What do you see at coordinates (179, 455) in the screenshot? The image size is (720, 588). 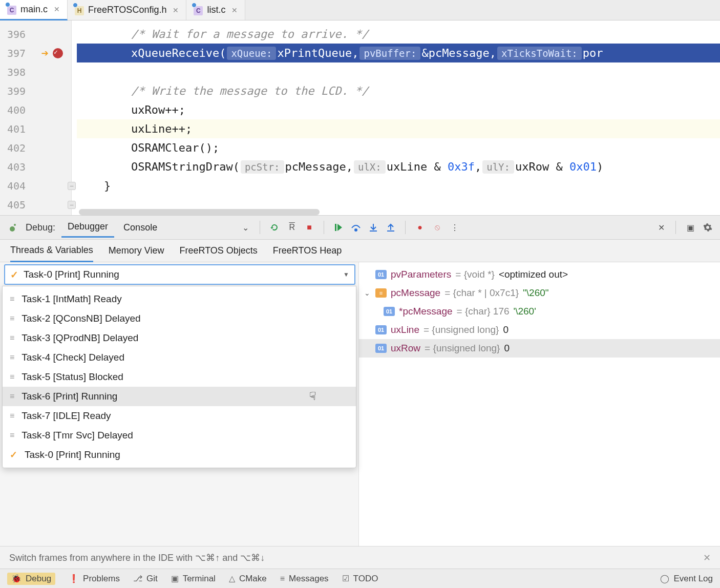 I see `thread-item: ✓Task-0 [Print] Running` at bounding box center [179, 455].